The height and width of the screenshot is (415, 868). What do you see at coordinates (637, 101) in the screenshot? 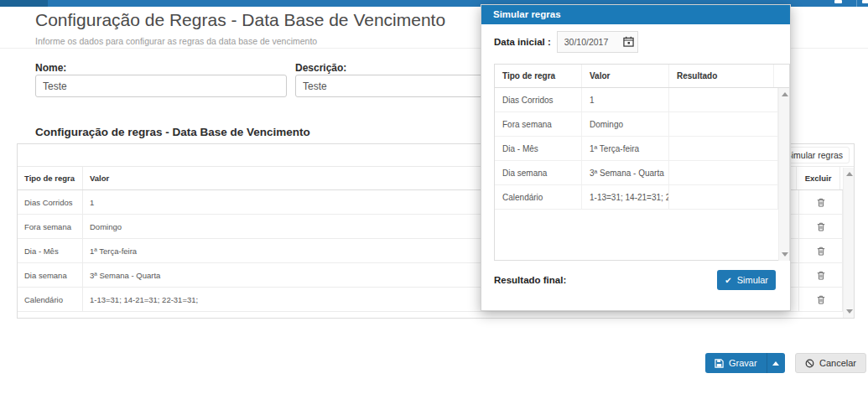
I see `table-row: Dias Corridos 1` at bounding box center [637, 101].